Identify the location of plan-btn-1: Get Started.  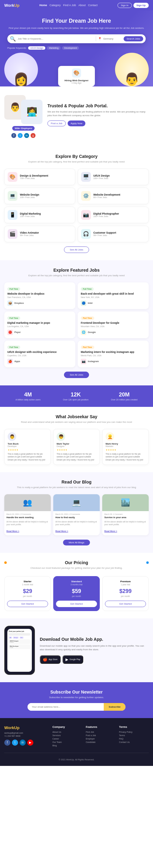
(77, 604).